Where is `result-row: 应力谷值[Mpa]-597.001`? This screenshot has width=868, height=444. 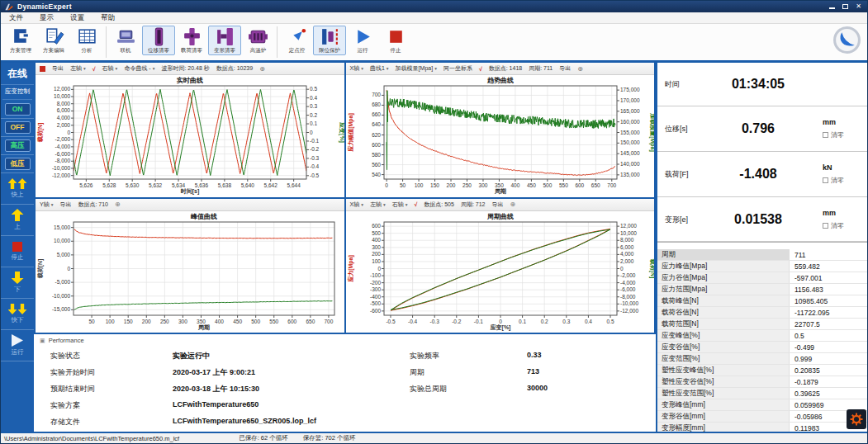 result-row: 应力谷值[Mpa]-597.001 is located at coordinates (763, 278).